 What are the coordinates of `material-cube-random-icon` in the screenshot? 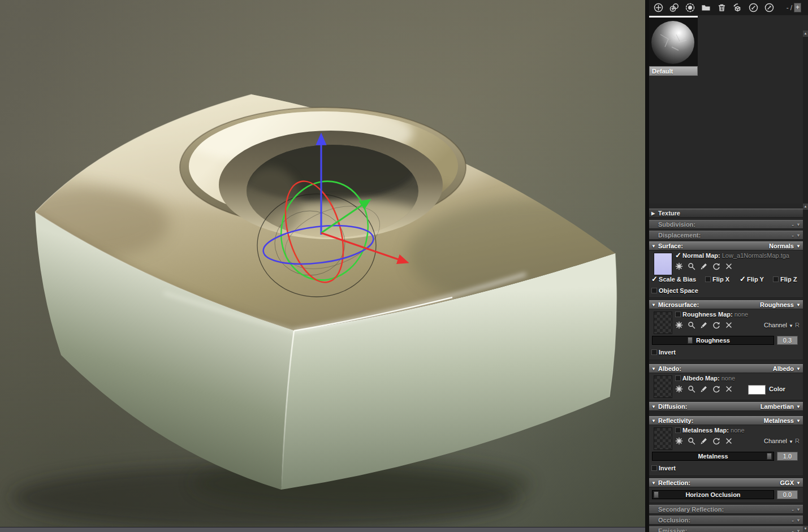 It's located at (737, 8).